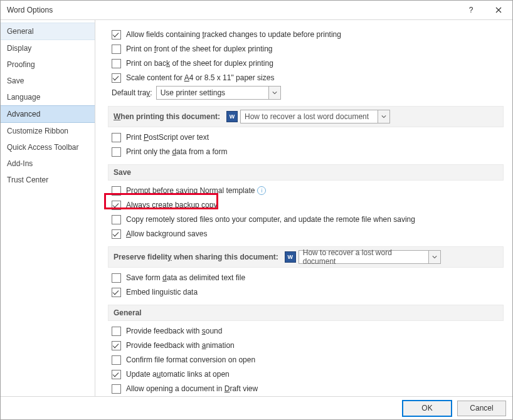 The width and height of the screenshot is (513, 420). What do you see at coordinates (256, 10) in the screenshot?
I see `titlebar: Word Options ?` at bounding box center [256, 10].